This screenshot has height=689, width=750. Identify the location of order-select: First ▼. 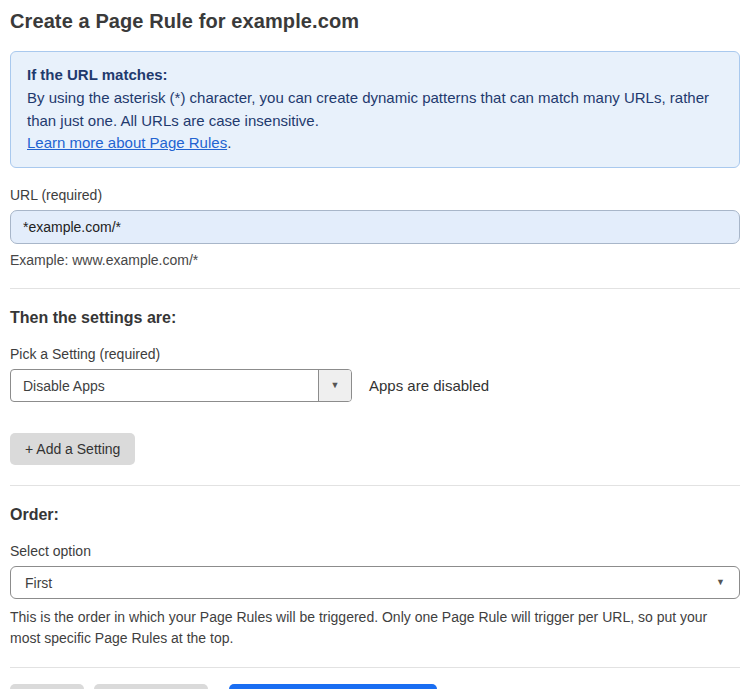
(375, 582).